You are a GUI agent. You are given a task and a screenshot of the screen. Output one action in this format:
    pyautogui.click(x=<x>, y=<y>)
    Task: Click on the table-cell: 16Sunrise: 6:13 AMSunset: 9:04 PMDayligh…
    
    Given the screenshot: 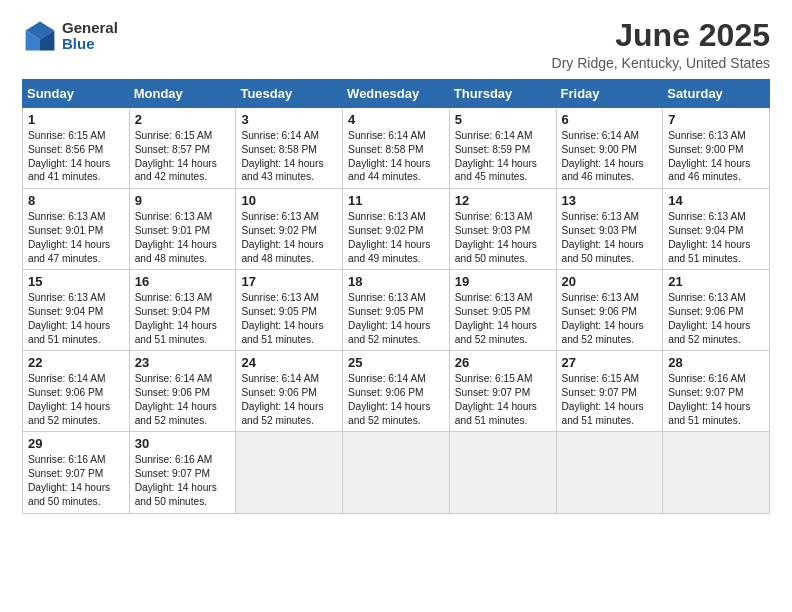 What is the action you would take?
    pyautogui.click(x=182, y=310)
    